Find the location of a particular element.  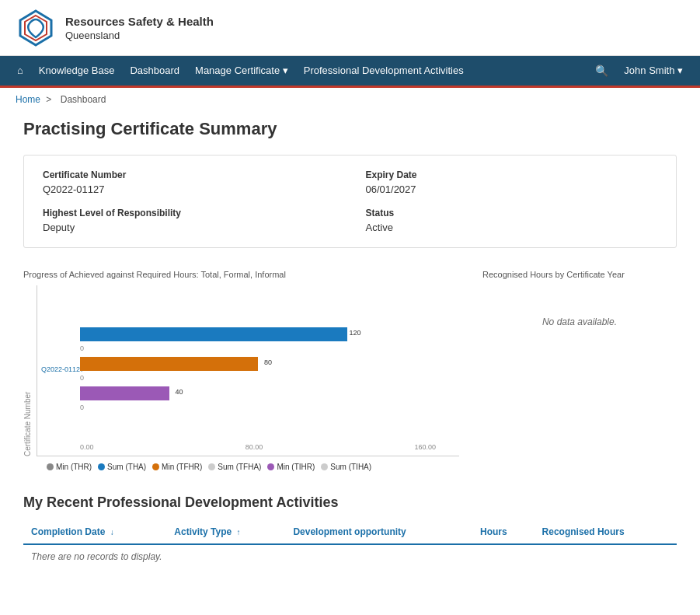

activities-section: My Recent Professional Development Activ… is located at coordinates (350, 532).